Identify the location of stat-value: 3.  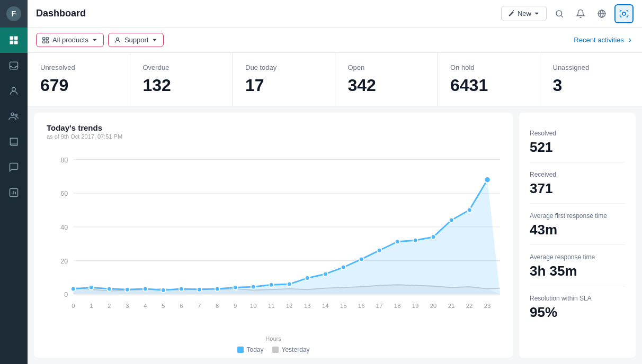
(591, 86).